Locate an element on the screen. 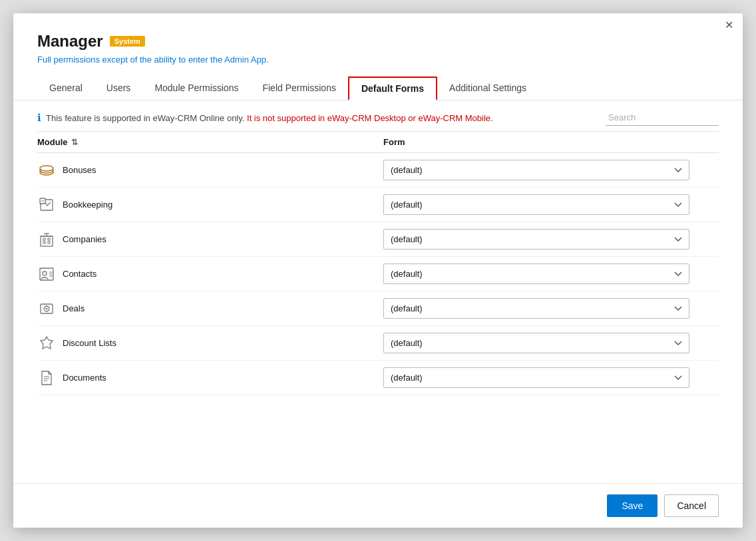 The height and width of the screenshot is (541, 756). search-input is located at coordinates (662, 118).